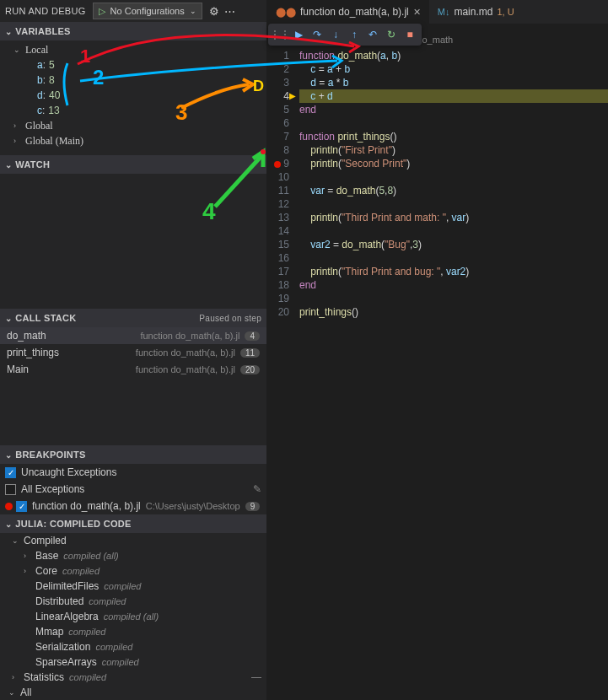  I want to click on grip-icon: ⋮⋮, so click(280, 35).